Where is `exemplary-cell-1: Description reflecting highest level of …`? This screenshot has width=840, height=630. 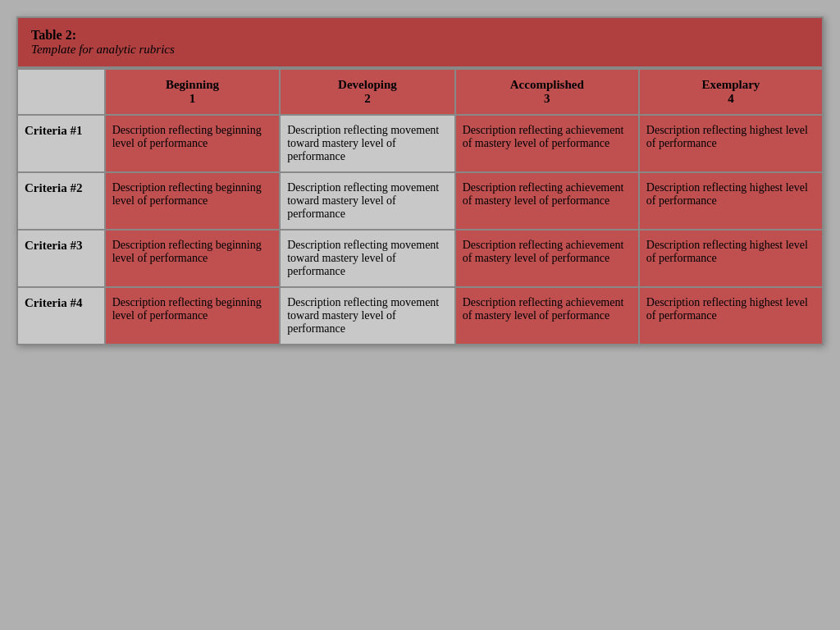 exemplary-cell-1: Description reflecting highest level of … is located at coordinates (731, 144).